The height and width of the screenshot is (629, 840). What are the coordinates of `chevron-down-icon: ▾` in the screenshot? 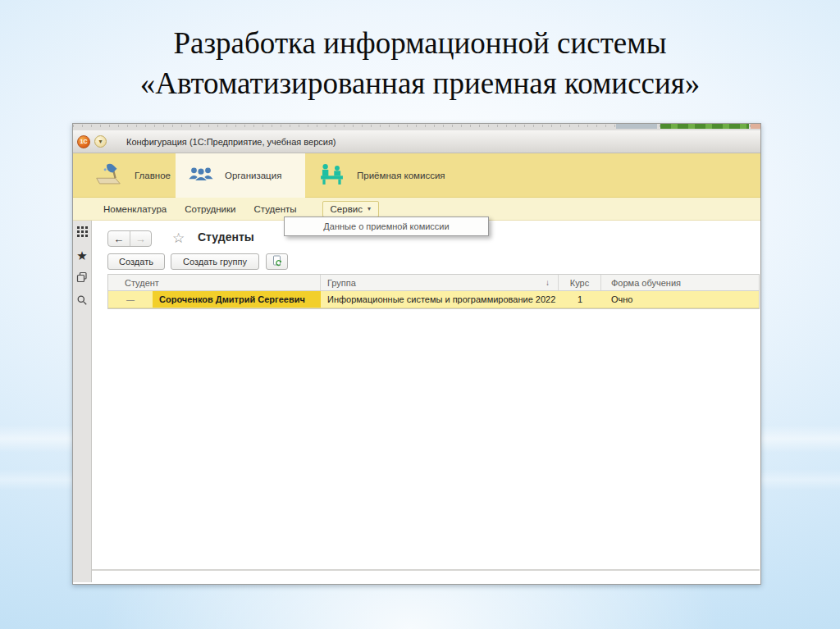 It's located at (369, 208).